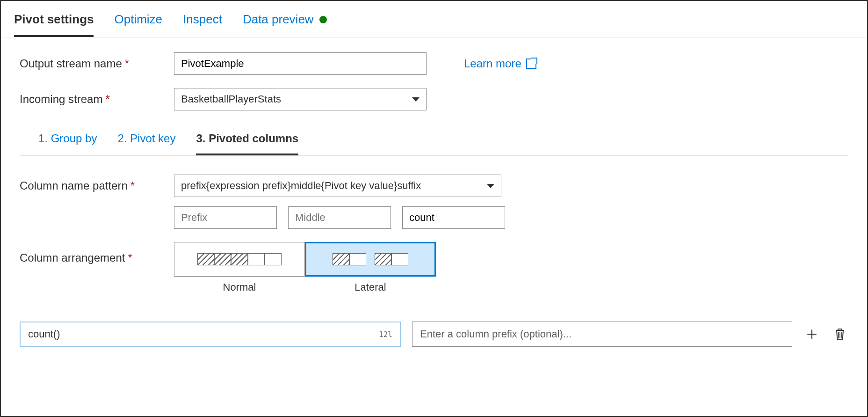  What do you see at coordinates (370, 287) in the screenshot?
I see `arrangement-lateral-label: Lateral` at bounding box center [370, 287].